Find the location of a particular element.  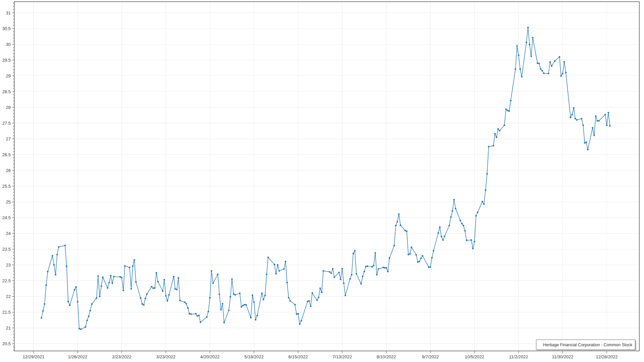

svg-text: 1/26/2022 is located at coordinates (78, 357).